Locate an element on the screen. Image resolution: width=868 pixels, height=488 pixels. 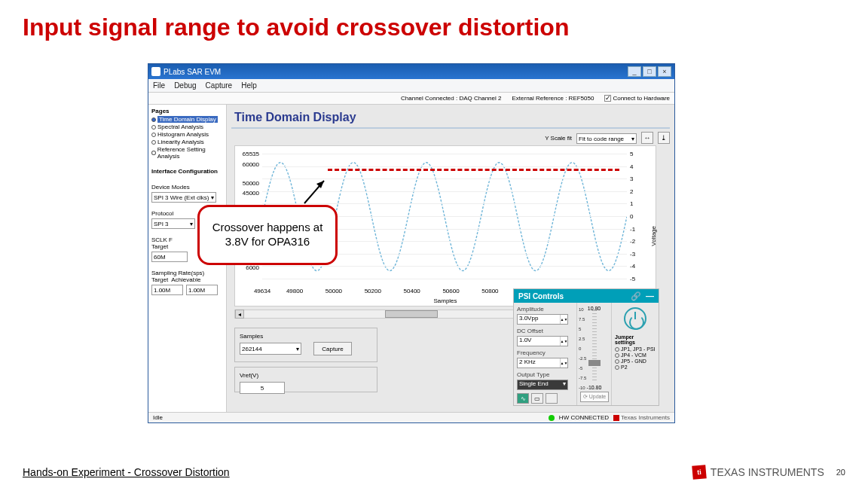
menu-help: Help is located at coordinates (249, 86).